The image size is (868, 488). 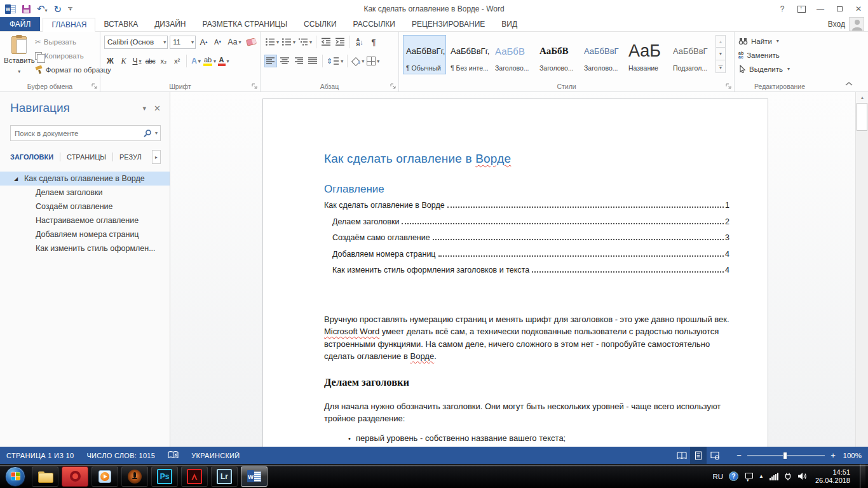 I want to click on zoom-level: 100%, so click(x=853, y=456).